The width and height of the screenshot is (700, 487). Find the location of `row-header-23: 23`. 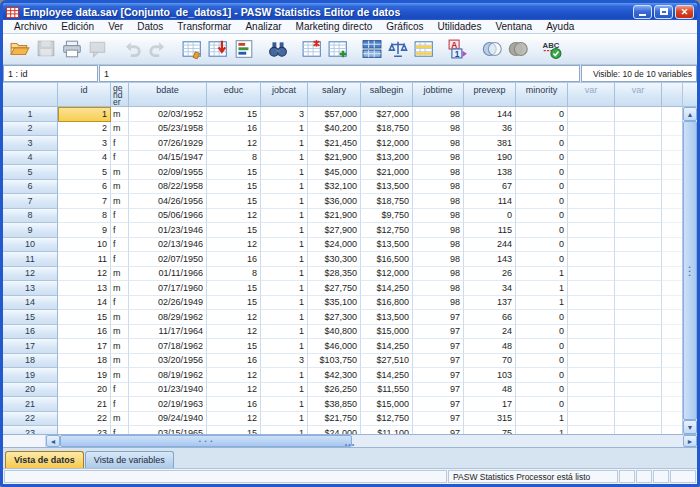

row-header-23: 23 is located at coordinates (30, 430).